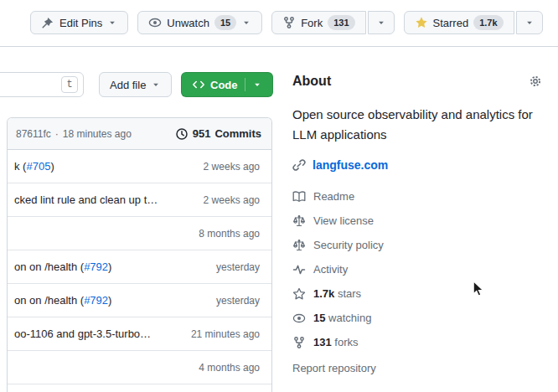 The image size is (558, 392). Describe the element at coordinates (535, 81) in the screenshot. I see `gear-icon` at that location.